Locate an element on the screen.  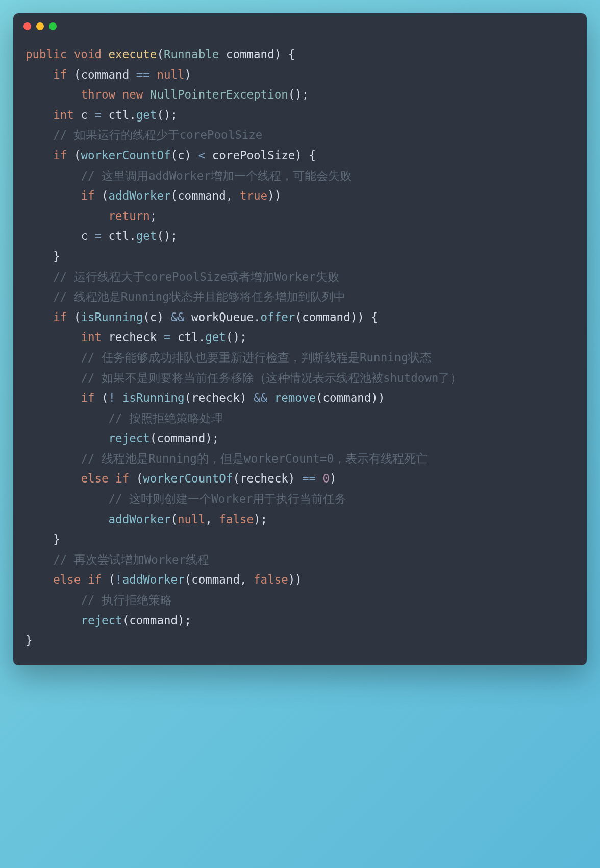
titlebar is located at coordinates (300, 23).